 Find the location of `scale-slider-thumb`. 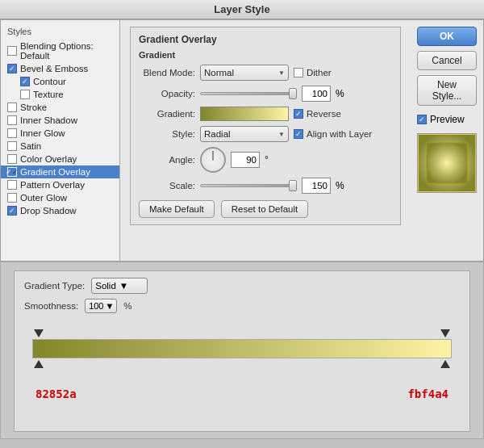

scale-slider-thumb is located at coordinates (293, 186).